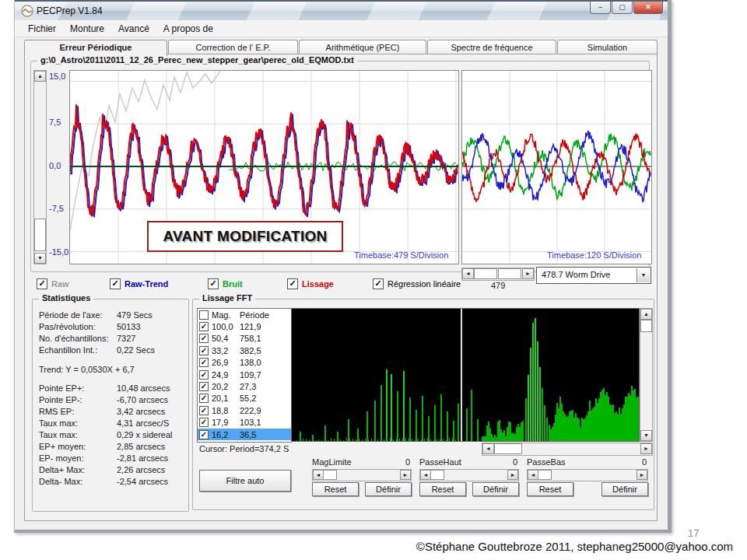  I want to click on maglimite-definir-button: Définir, so click(388, 489).